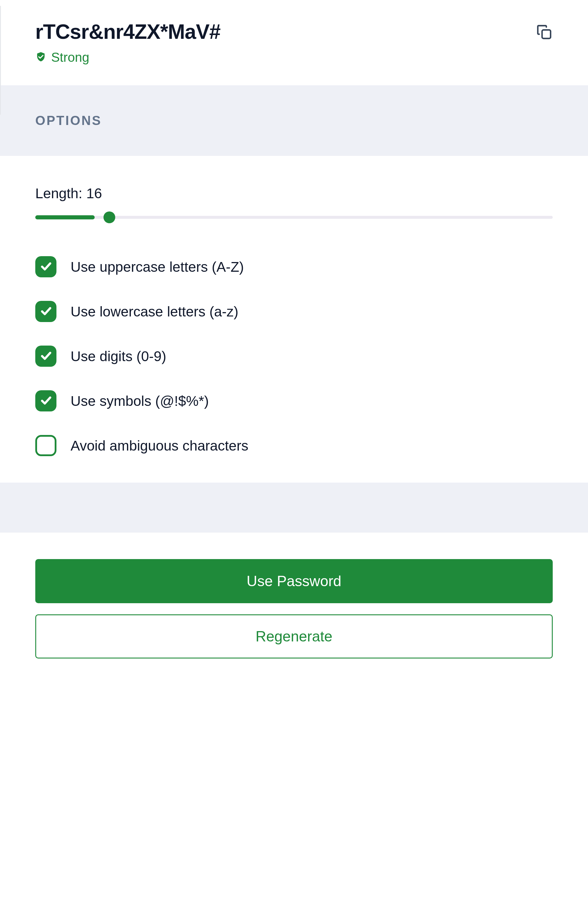 The width and height of the screenshot is (588, 907). Describe the element at coordinates (544, 33) in the screenshot. I see `copy-icon` at that location.